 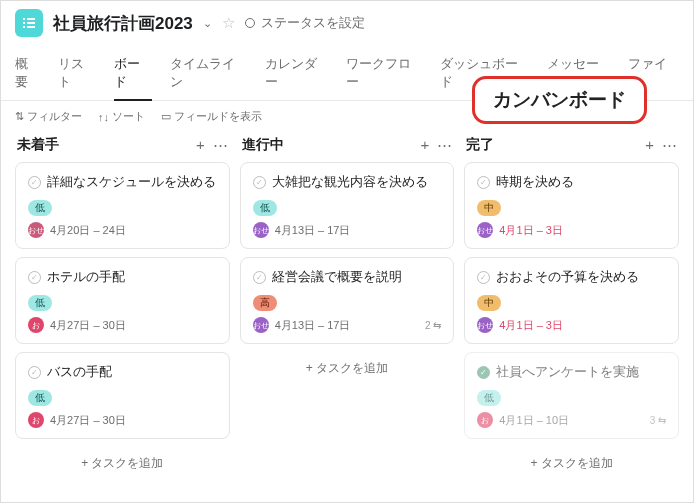 I want to click on card-title: 詳細なスケジュールを決める, so click(x=132, y=182).